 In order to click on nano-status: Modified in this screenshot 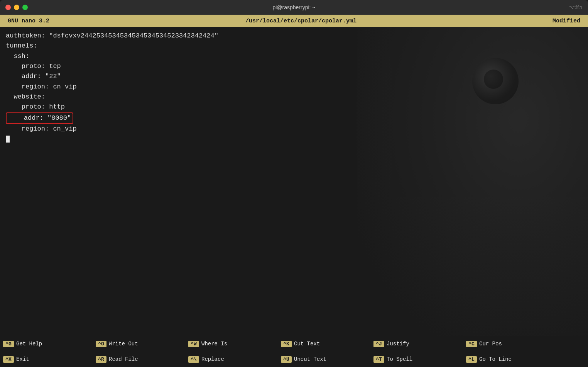, I will do `click(566, 21)`.